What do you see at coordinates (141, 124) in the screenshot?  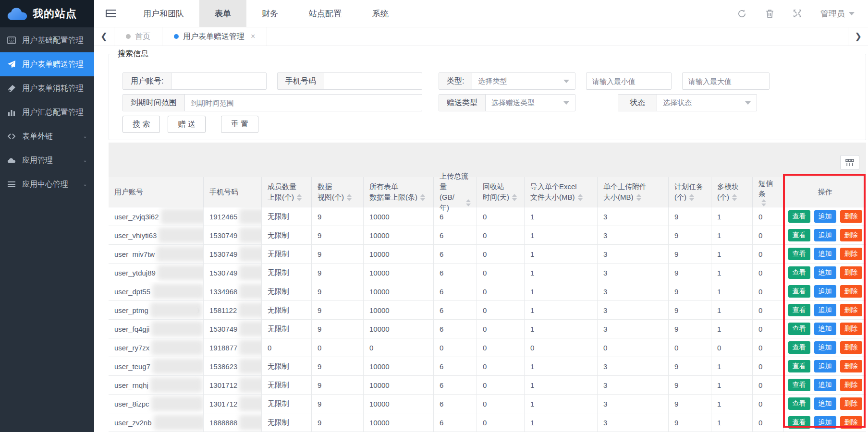 I see `search-button: 搜 索` at bounding box center [141, 124].